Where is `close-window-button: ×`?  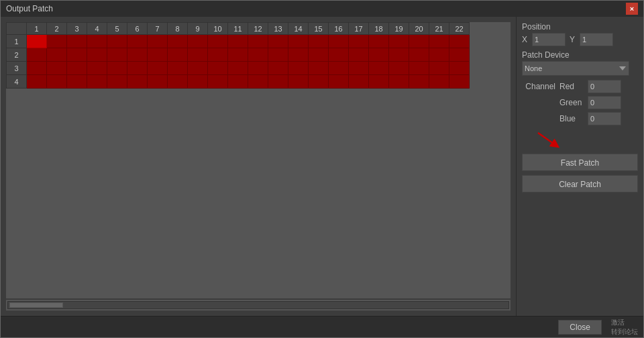 close-window-button: × is located at coordinates (632, 9).